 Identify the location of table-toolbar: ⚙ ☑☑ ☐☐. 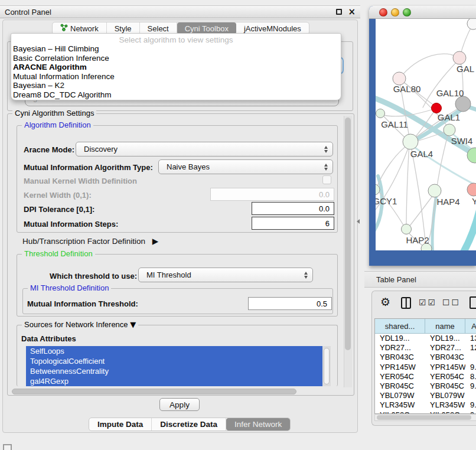
(424, 306).